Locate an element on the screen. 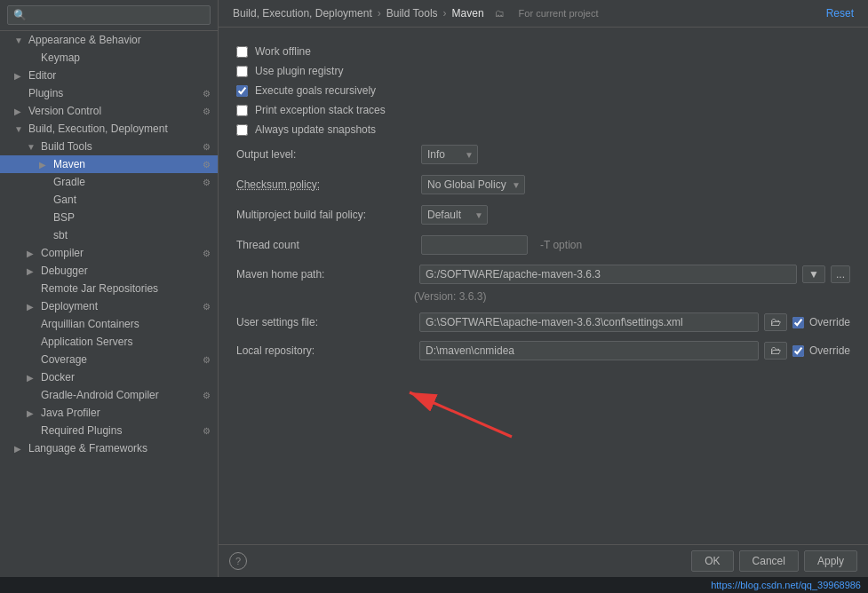  multiproject-row: Multiproject build fail policy: Default … is located at coordinates (544, 215).